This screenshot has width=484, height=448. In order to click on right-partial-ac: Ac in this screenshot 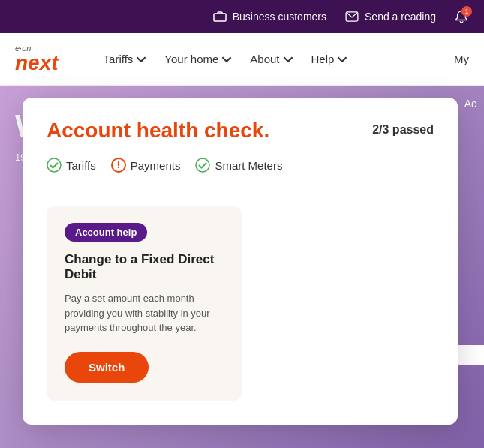, I will do `click(470, 104)`.